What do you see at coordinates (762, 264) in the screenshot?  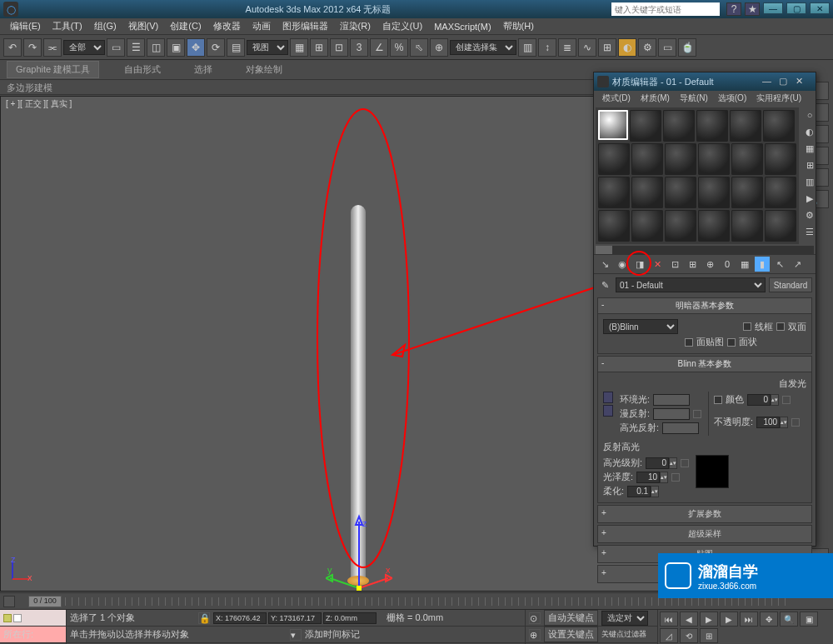 I see `show-end-result-icon: ▮` at bounding box center [762, 264].